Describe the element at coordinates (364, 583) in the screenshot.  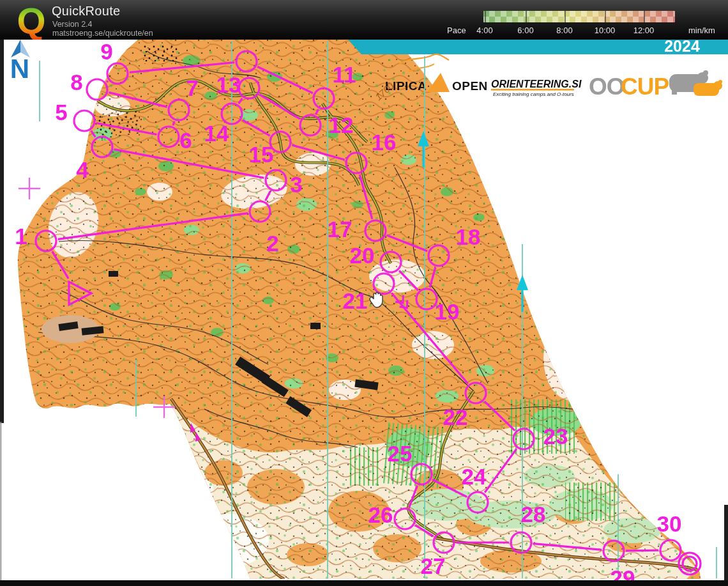
I see `map-bottom-edge` at that location.